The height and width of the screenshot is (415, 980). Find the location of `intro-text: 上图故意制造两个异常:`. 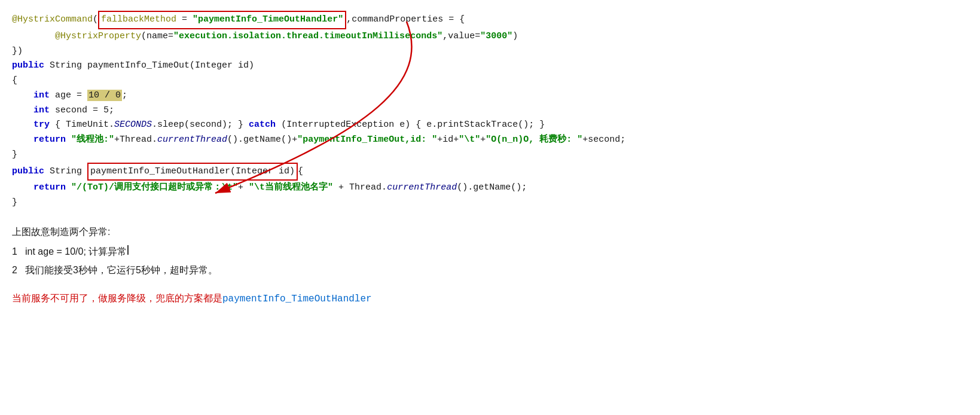

intro-text: 上图故意制造两个异常: is located at coordinates (490, 232).